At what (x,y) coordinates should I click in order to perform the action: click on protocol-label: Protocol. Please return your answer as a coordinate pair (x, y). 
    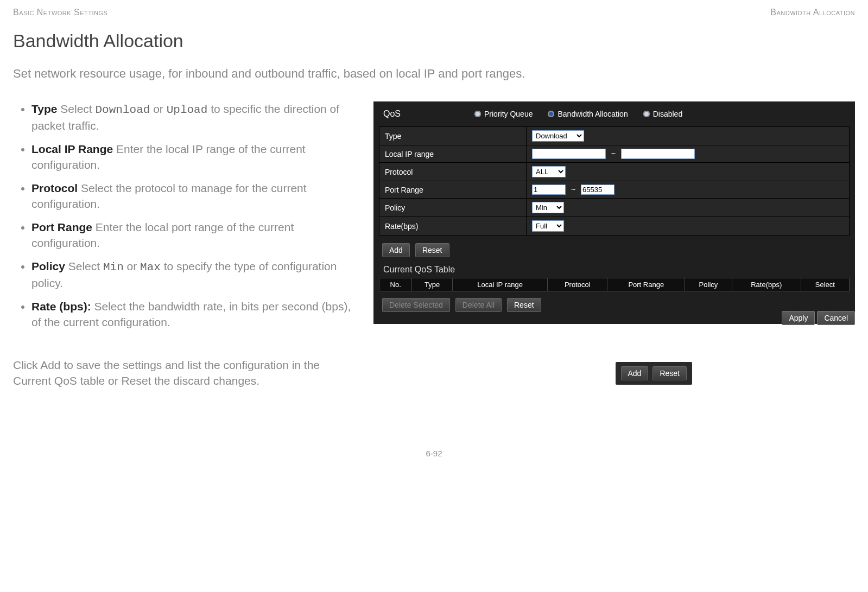
    Looking at the image, I should click on (453, 172).